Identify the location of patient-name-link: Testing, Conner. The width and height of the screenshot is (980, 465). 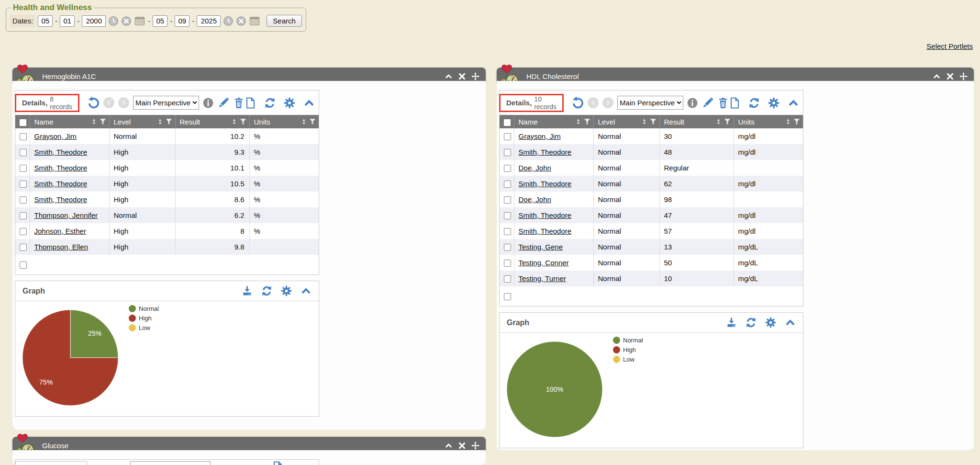
(544, 262).